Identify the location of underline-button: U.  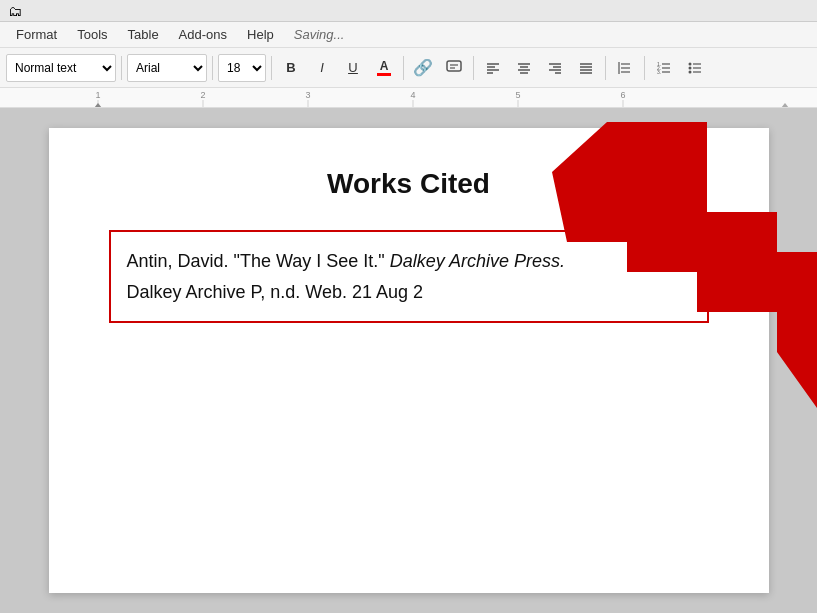
(353, 68).